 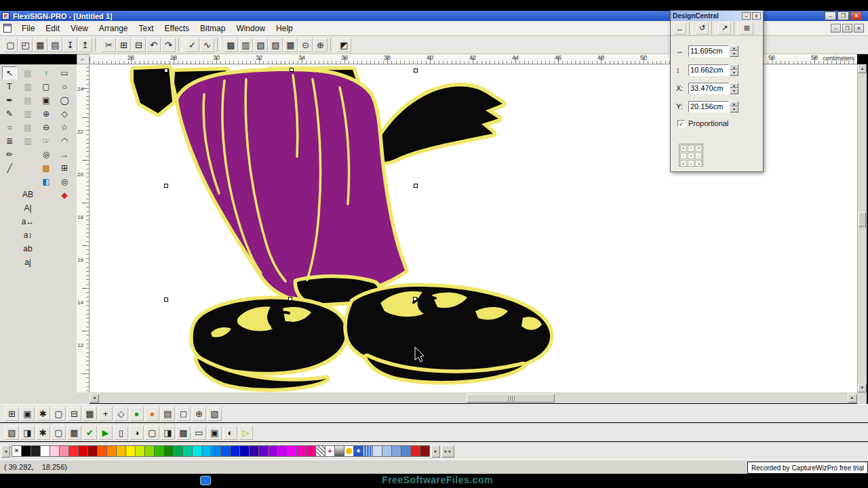 What do you see at coordinates (709, 107) in the screenshot?
I see `y-position-input` at bounding box center [709, 107].